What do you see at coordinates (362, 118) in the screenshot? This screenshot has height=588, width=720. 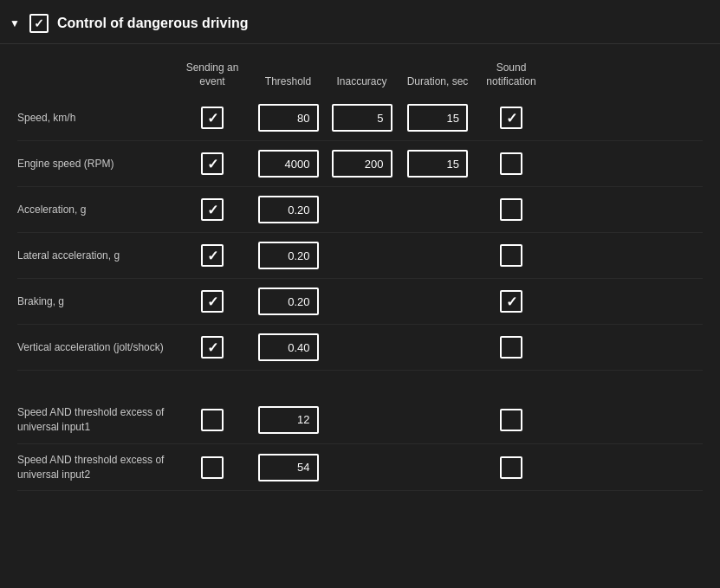 I see `cell-inaccuracy-speed` at bounding box center [362, 118].